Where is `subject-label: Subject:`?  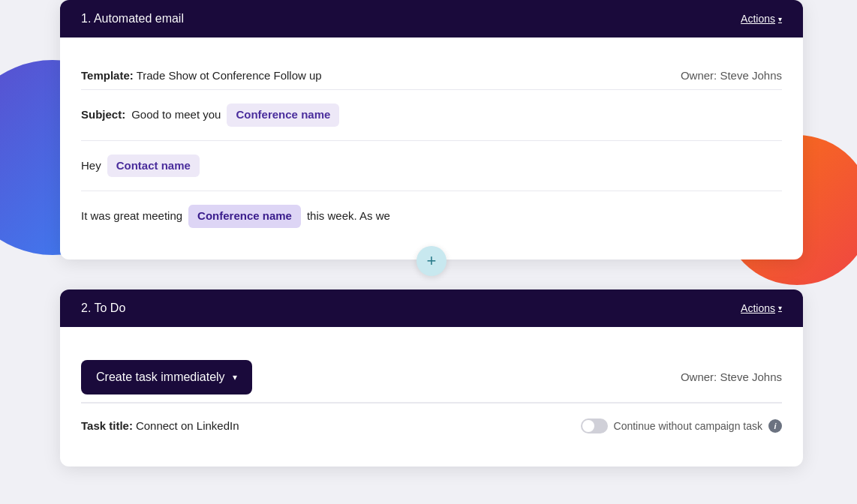
subject-label: Subject: is located at coordinates (104, 116).